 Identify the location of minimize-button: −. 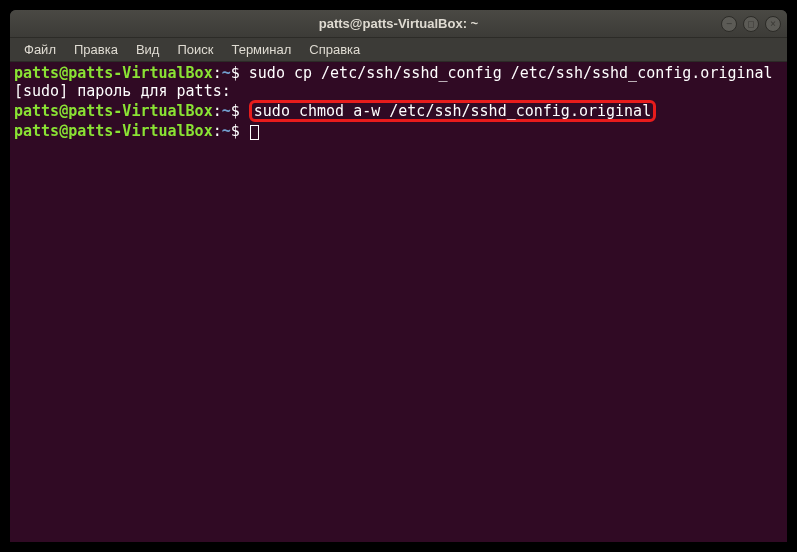
(729, 24).